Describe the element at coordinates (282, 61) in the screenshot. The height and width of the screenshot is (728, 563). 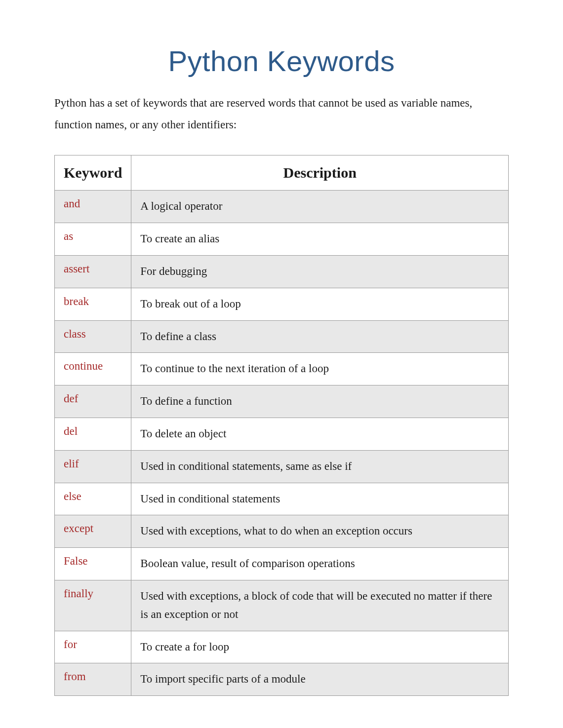
I see `page-title: Python Keywords` at that location.